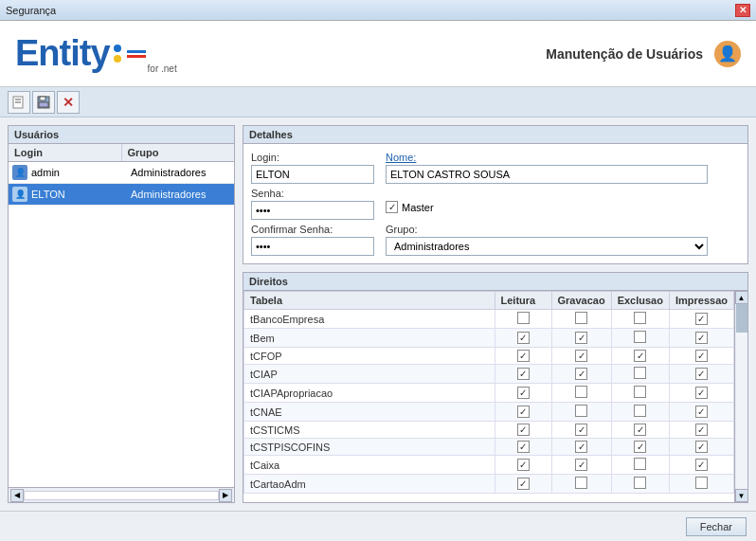 This screenshot has height=541, width=756. I want to click on user-row: 👤 admin Administradores, so click(121, 172).